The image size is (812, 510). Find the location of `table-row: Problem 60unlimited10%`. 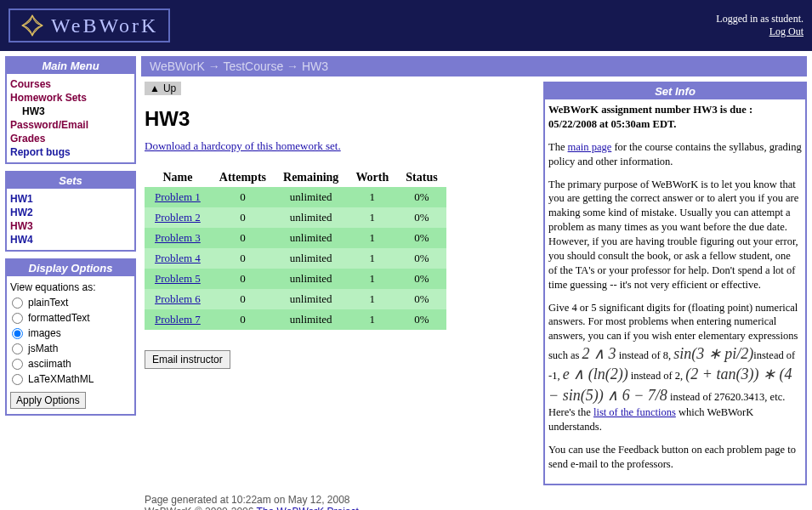

table-row: Problem 60unlimited10% is located at coordinates (296, 299).